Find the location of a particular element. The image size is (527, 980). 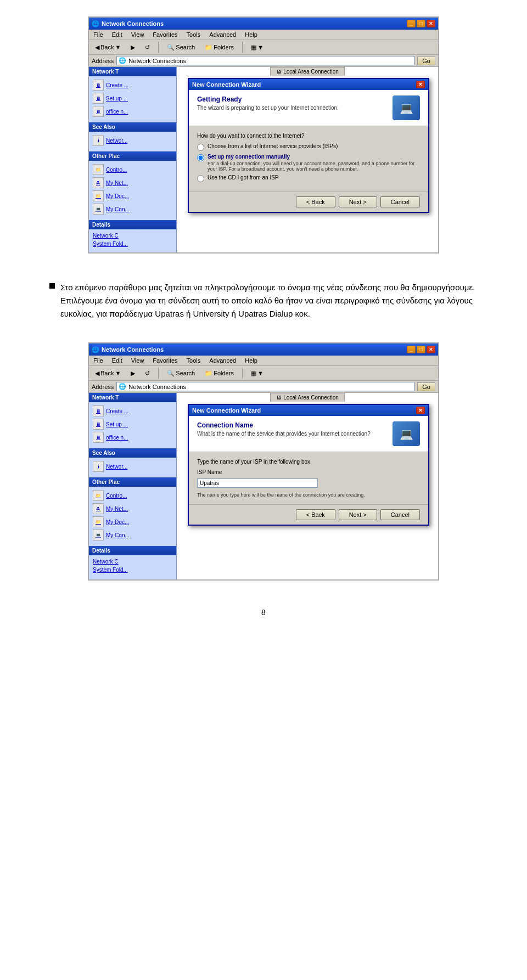

go-btn-1: Go is located at coordinates (426, 61).